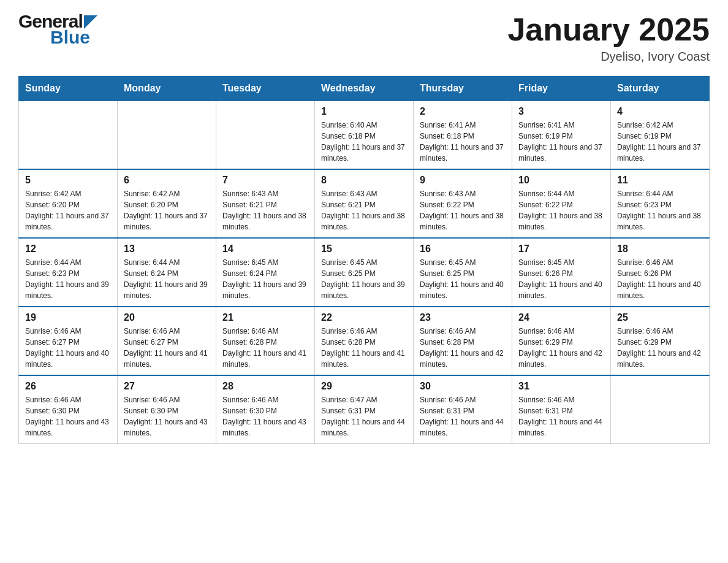  I want to click on calendar-cell-w1-d6: 3Sunrise: 6:41 AM Sunset: 6:19 PM Daylig…, so click(561, 135).